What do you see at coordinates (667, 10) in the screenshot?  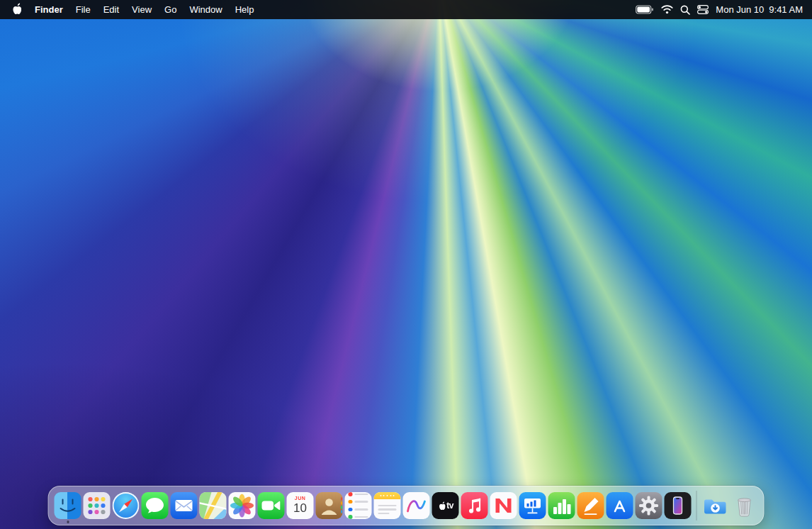 I see `wifi-icon` at bounding box center [667, 10].